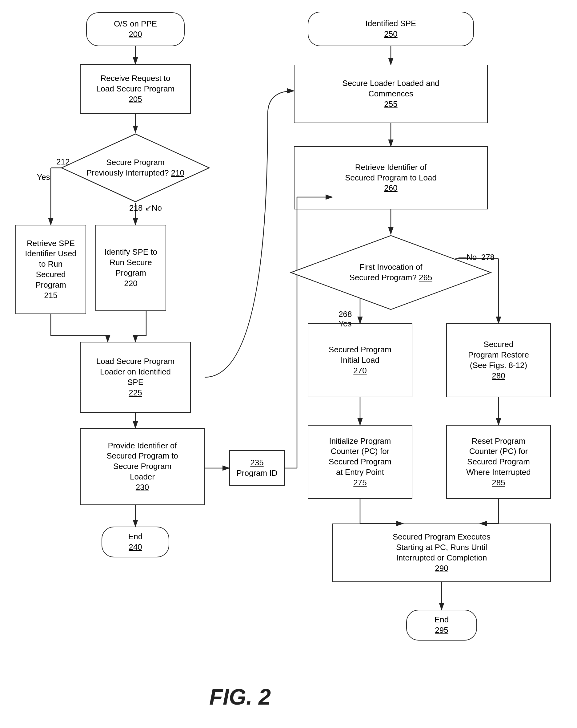 Image resolution: width=577 pixels, height=728 pixels. I want to click on node-retrieve-spe: Retrieve SPEIdentifier Usedto RunSecured…, so click(51, 269).